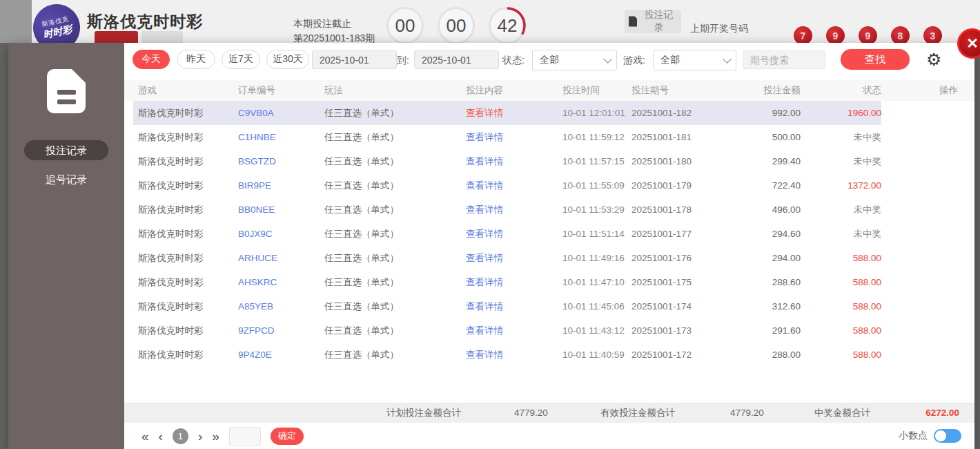  What do you see at coordinates (676, 162) in the screenshot?
I see `cell-period: 20251001-180` at bounding box center [676, 162].